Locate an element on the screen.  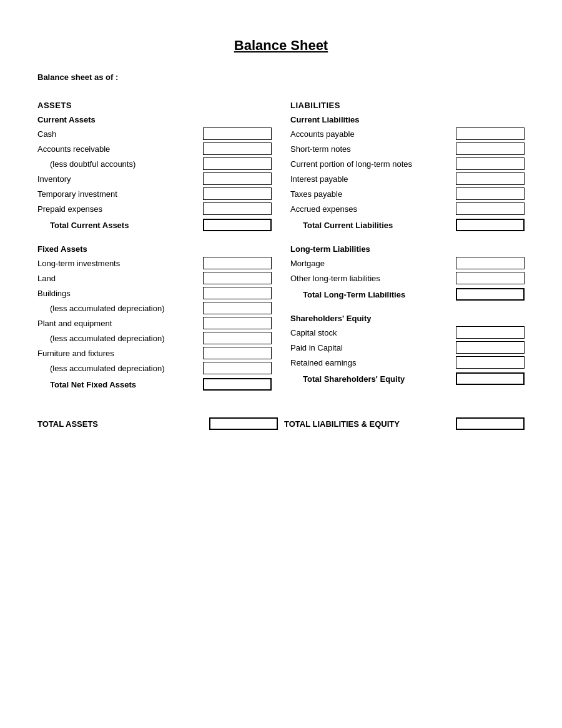
list-item: Furniture and fixtures is located at coordinates (155, 353).